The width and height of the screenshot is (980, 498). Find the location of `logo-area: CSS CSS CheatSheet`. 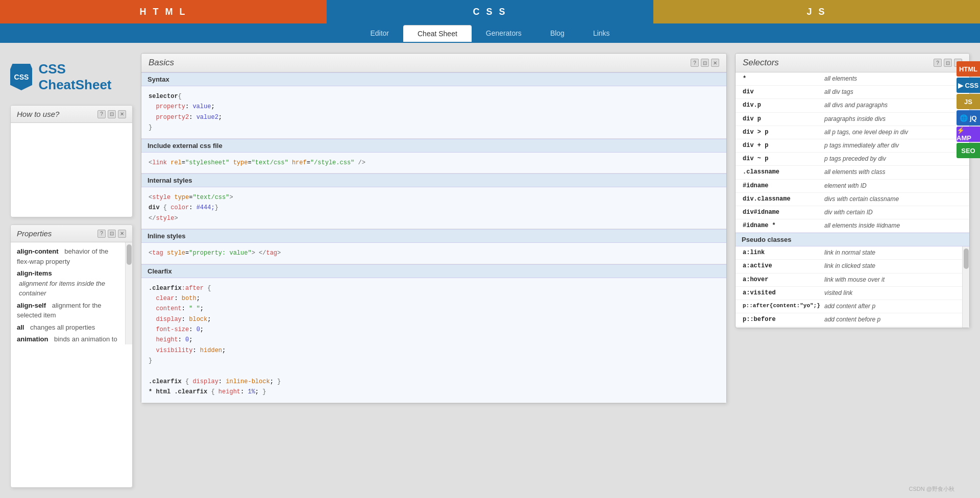

logo-area: CSS CSS CheatSheet is located at coordinates (71, 76).